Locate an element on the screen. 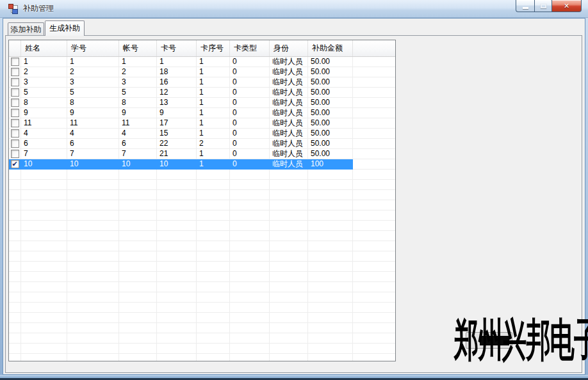 The image size is (588, 380). tab-add-subsidy: 添加补助 is located at coordinates (26, 29).